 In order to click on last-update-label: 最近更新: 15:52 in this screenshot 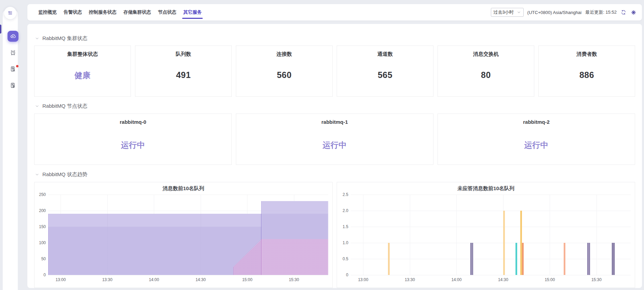, I will do `click(601, 12)`.